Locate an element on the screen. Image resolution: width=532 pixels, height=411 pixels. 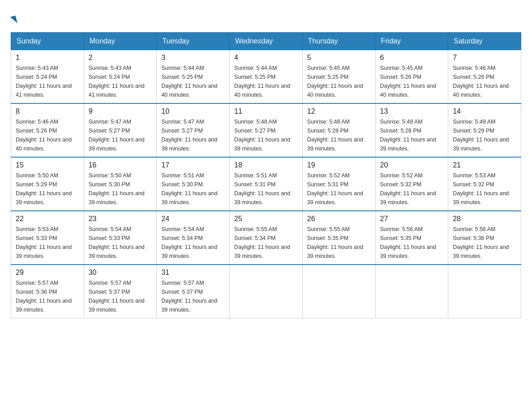
calendar-header-wednesday: Wednesday is located at coordinates (266, 41).